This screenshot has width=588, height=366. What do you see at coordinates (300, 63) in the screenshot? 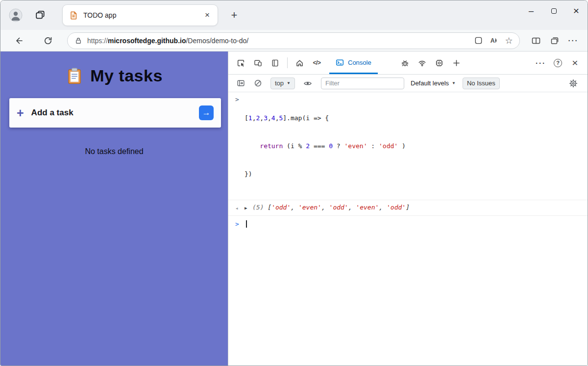
I see `welcome-tab-button` at bounding box center [300, 63].